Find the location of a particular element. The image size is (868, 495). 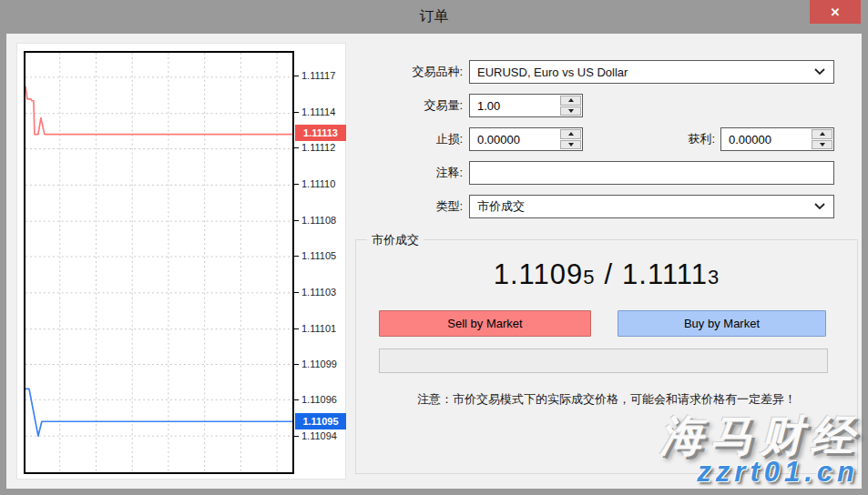

execution-note: 注意：市价交易模式下的实际成交价格，可能会和请求价格有一定差异！ is located at coordinates (607, 399).